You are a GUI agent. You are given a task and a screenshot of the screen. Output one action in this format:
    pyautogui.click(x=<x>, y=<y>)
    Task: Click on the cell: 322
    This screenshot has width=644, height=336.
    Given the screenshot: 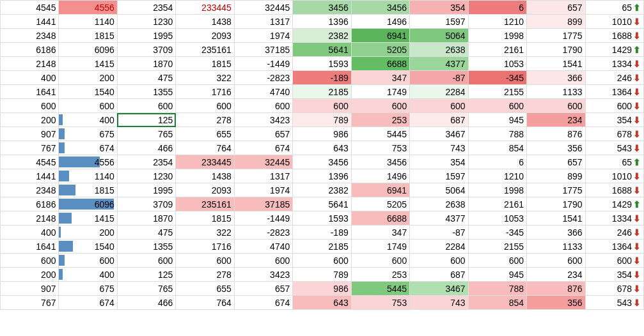 What is the action you would take?
    pyautogui.click(x=205, y=78)
    